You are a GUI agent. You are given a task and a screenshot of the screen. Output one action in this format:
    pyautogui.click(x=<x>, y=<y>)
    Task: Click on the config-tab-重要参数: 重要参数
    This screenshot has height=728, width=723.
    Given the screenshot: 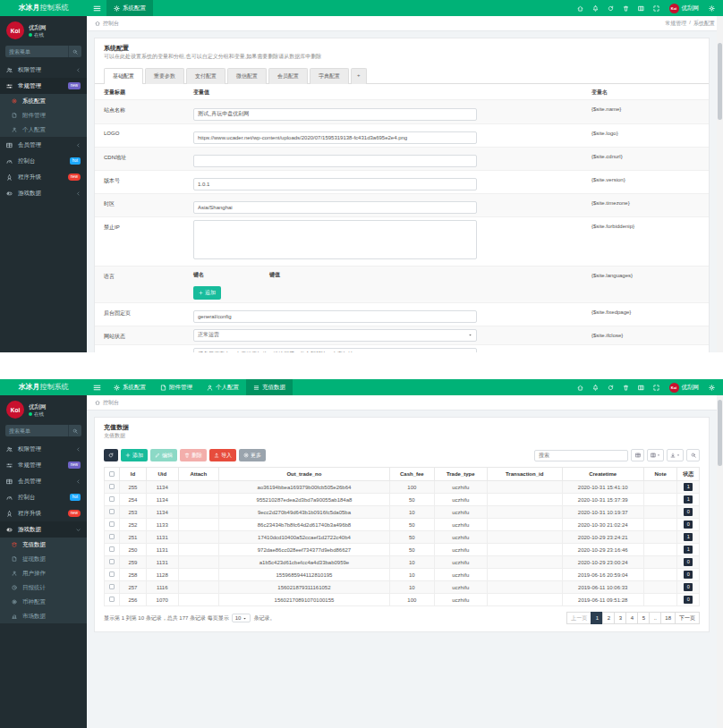 What is the action you would take?
    pyautogui.click(x=165, y=76)
    